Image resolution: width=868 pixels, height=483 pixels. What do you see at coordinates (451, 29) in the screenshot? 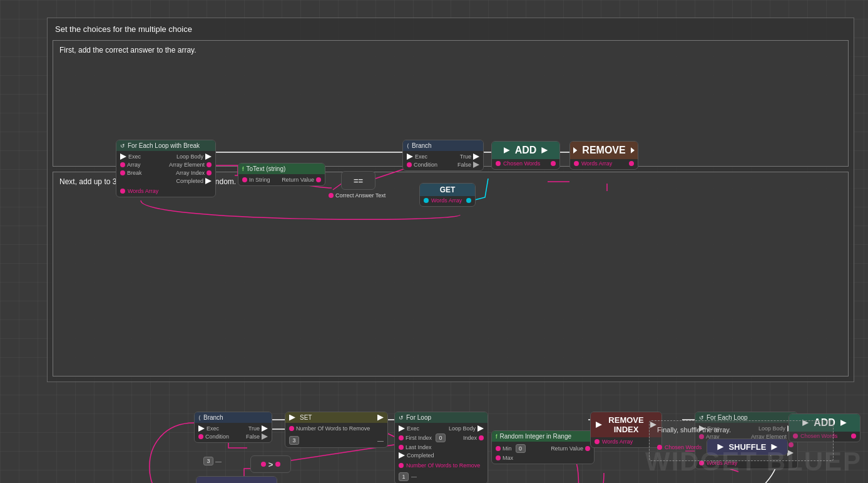
I see `outer-title: Set the choices for the multiple choice` at bounding box center [451, 29].